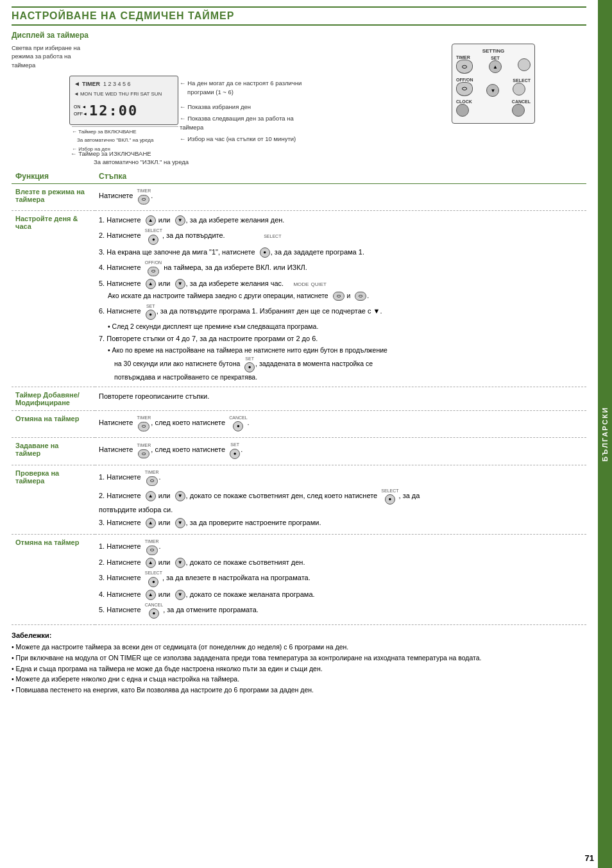 The height and width of the screenshot is (868, 612). Describe the element at coordinates (495, 67) in the screenshot. I see `set-btn: ▲` at that location.